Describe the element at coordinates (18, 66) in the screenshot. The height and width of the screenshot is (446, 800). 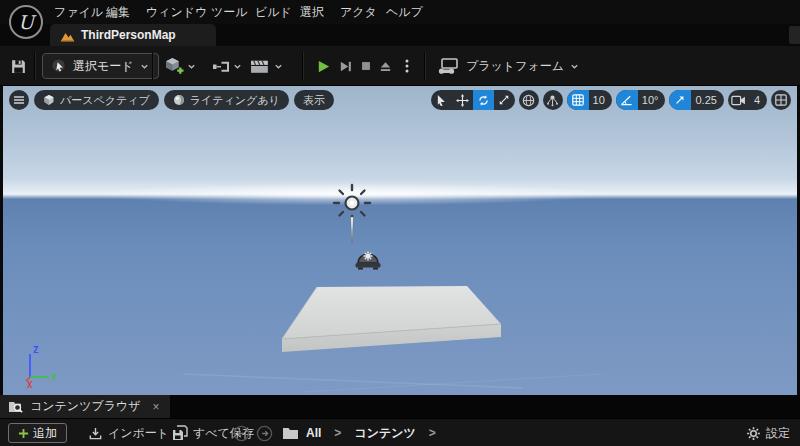
I see `save-button` at that location.